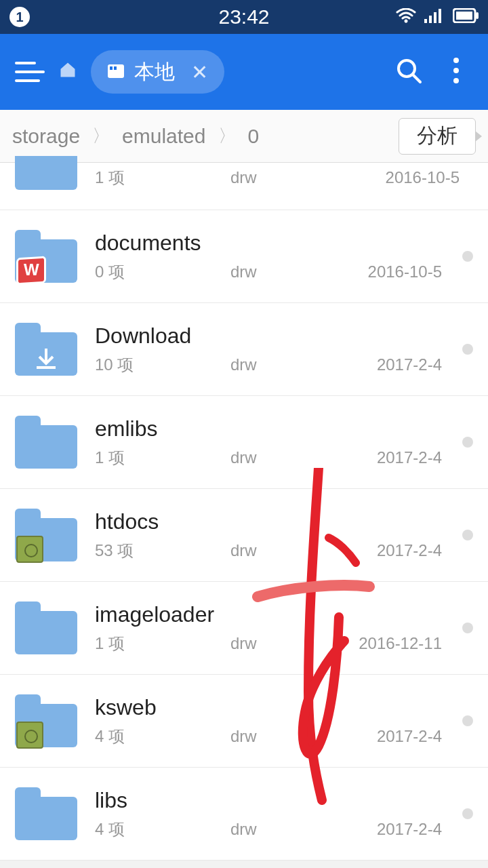 The width and height of the screenshot is (488, 868). Describe the element at coordinates (244, 722) in the screenshot. I see `folder-row: ksweb4 项drw2017-2-4` at that location.